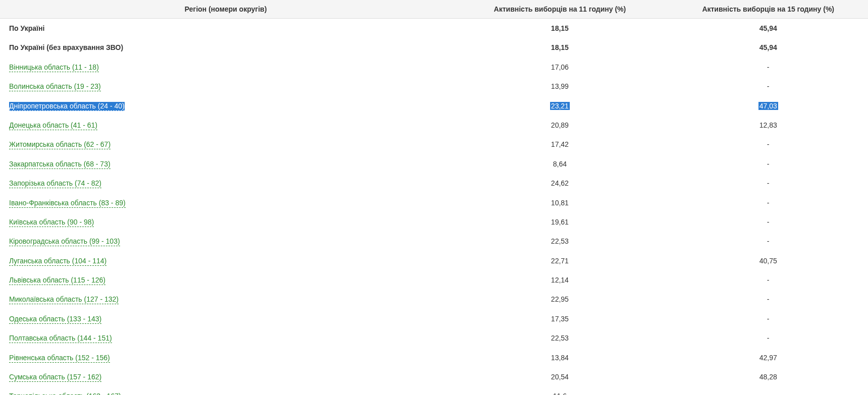  Describe the element at coordinates (60, 145) in the screenshot. I see `region-link: Житомирська область (62 - 67)` at that location.